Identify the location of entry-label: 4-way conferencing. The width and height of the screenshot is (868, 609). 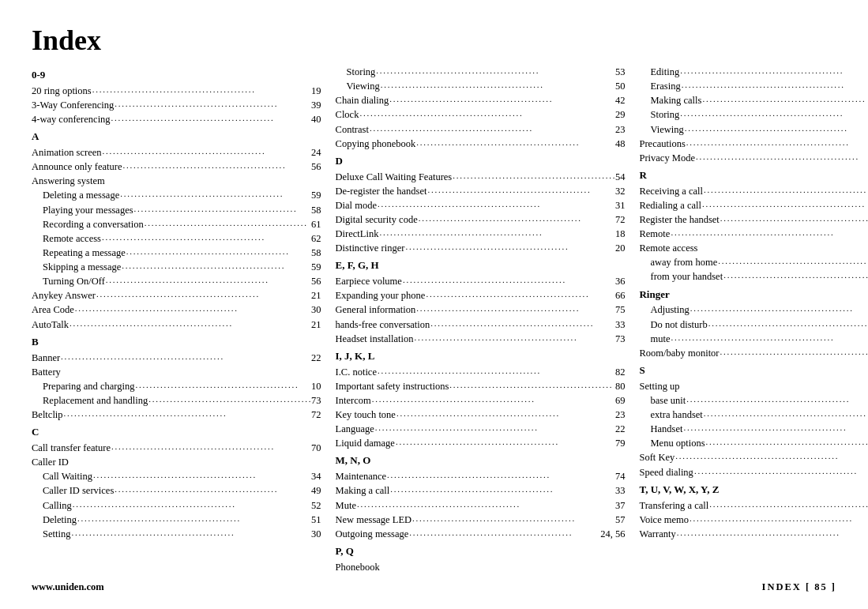
(71, 119).